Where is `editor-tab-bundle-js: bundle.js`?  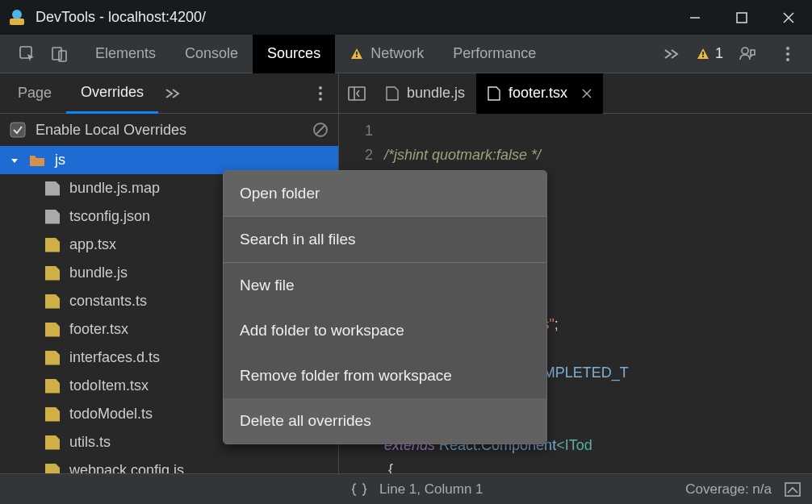 editor-tab-bundle-js: bundle.js is located at coordinates (425, 94).